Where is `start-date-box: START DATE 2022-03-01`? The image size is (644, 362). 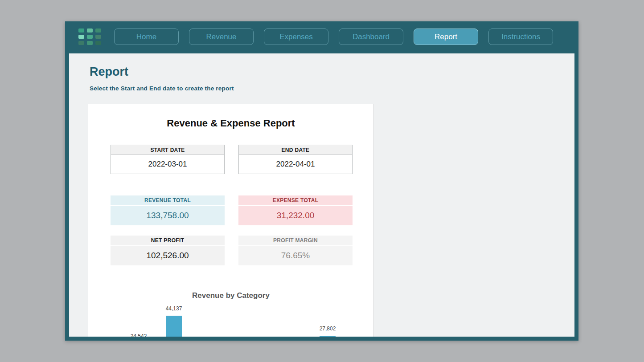
start-date-box: START DATE 2022-03-01 is located at coordinates (168, 159).